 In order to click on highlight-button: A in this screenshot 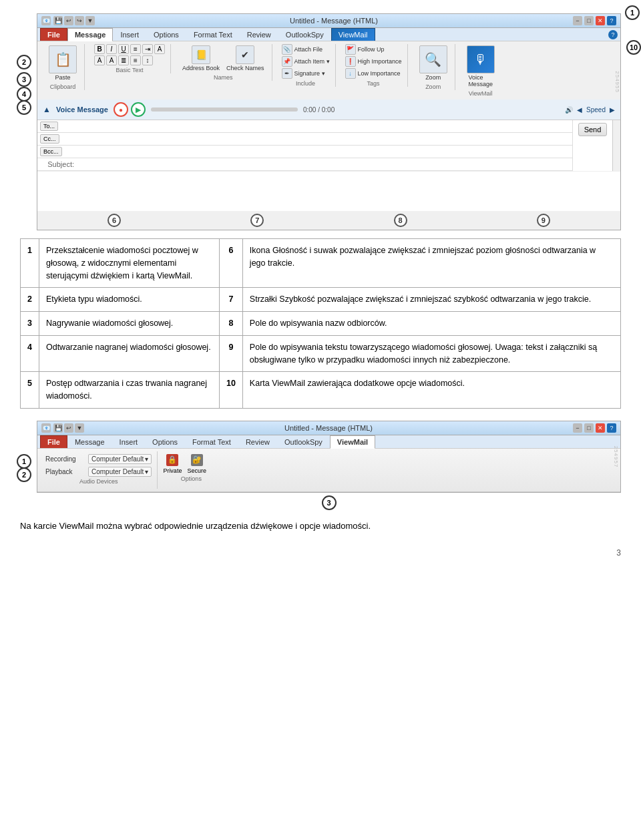, I will do `click(112, 60)`.